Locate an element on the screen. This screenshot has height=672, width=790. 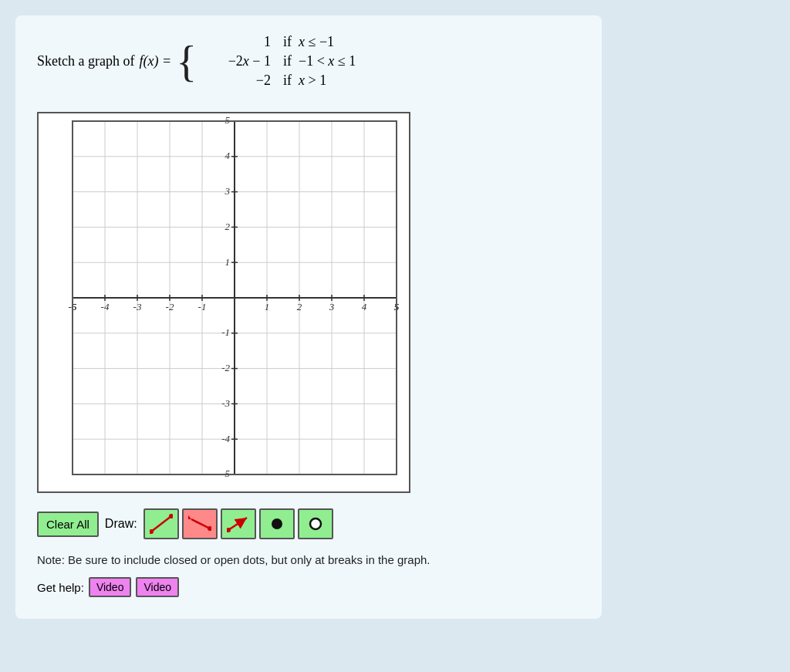
case-3-expr: −2 is located at coordinates (236, 80).